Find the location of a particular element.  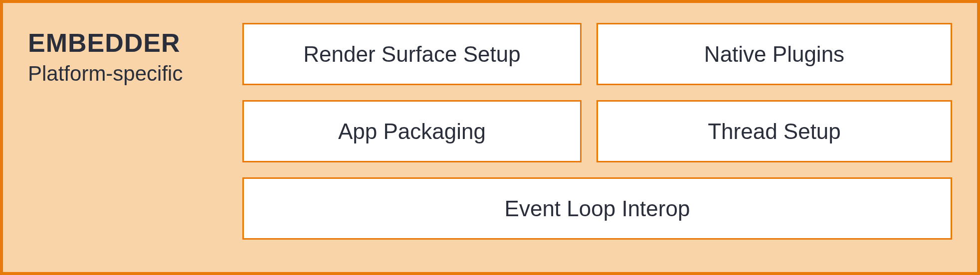

box-thread-setup: Thread Setup is located at coordinates (774, 132).